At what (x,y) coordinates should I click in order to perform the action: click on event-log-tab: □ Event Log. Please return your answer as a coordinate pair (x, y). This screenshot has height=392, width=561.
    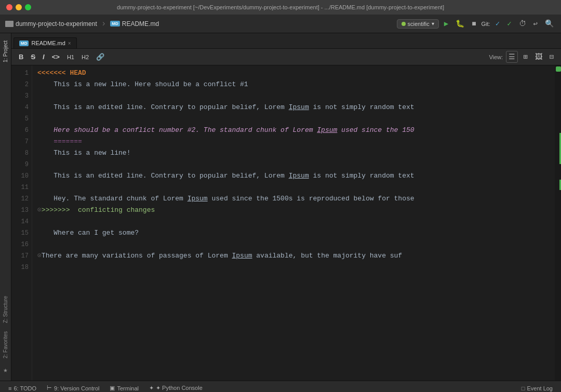
    Looking at the image, I should click on (537, 388).